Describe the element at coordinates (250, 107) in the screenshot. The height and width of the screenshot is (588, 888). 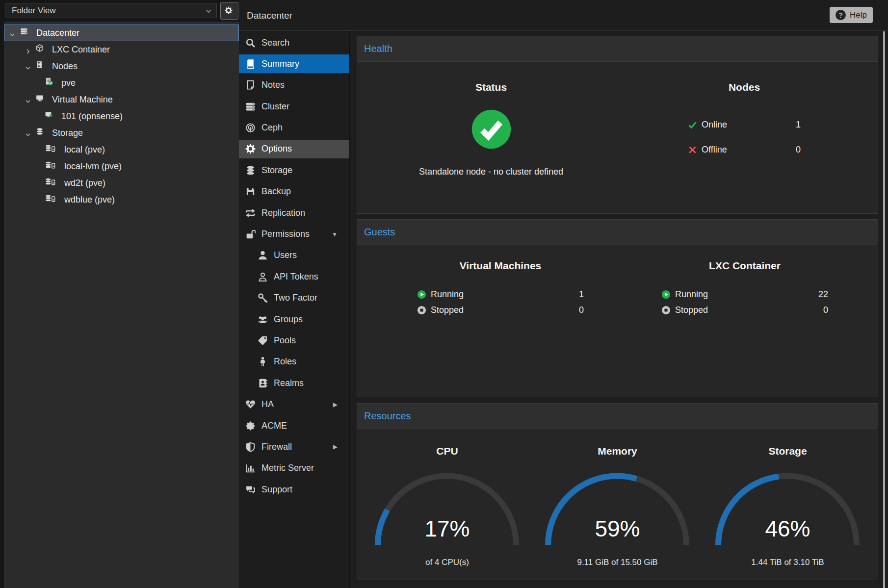
I see `cluster-icon` at that location.